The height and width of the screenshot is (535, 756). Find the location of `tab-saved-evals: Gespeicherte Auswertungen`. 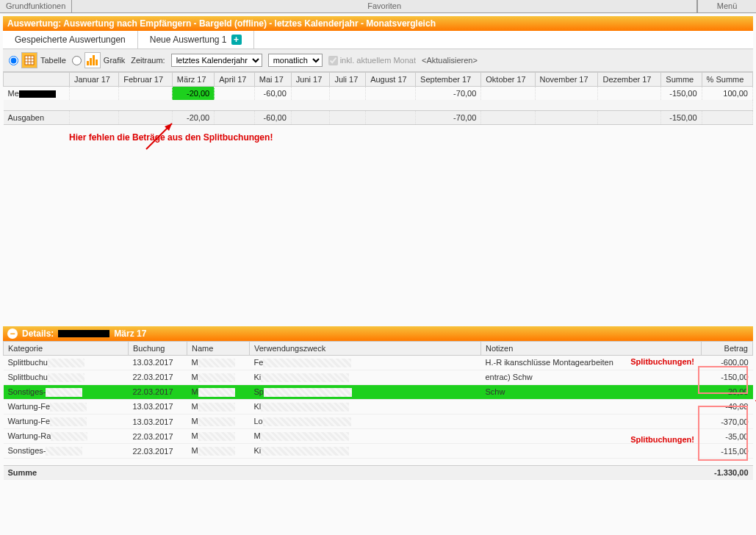

tab-saved-evals: Gespeicherte Auswertungen is located at coordinates (71, 40).